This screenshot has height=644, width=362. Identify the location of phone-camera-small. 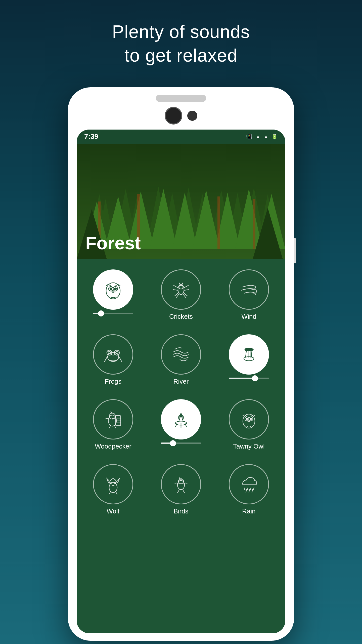
(192, 116).